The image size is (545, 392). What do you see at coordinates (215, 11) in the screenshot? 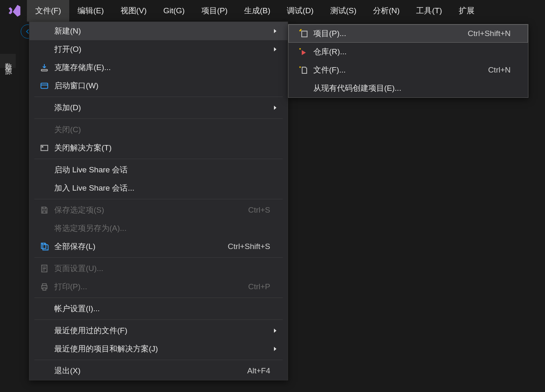
I see `menuitem-project: 项目(P)` at bounding box center [215, 11].